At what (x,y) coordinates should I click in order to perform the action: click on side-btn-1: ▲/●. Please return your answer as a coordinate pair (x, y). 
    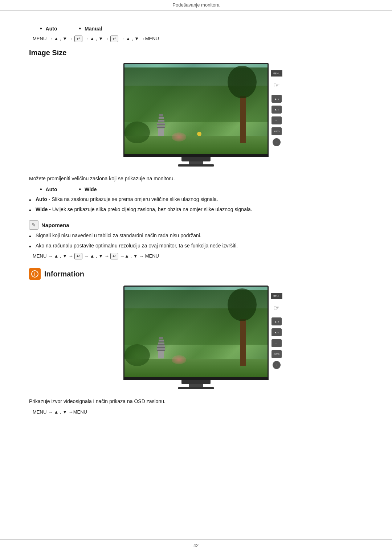
    Looking at the image, I should click on (277, 99).